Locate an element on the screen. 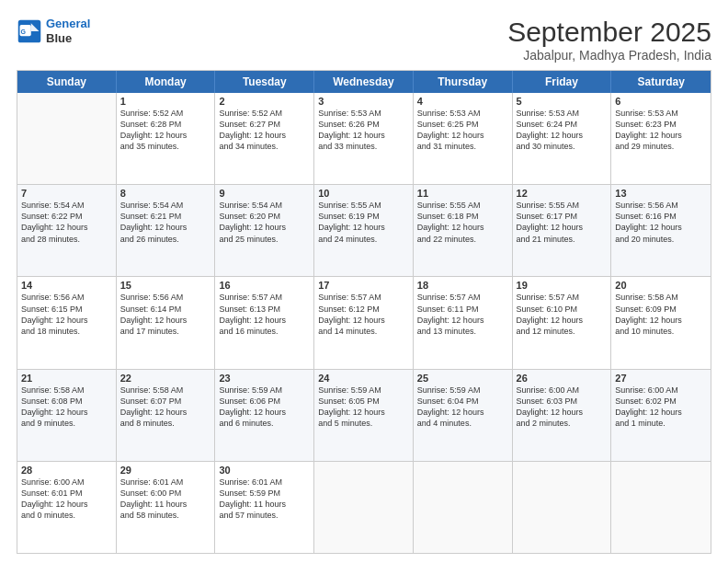  cell-info: Sunrise: 5:57 AM Sunset: 6:11 PM Dayligh… is located at coordinates (463, 315).